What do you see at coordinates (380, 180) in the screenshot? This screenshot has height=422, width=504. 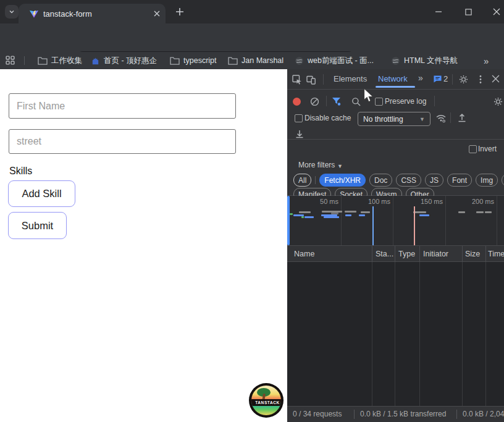 I see `filter-chip-doc: Doc` at bounding box center [380, 180].